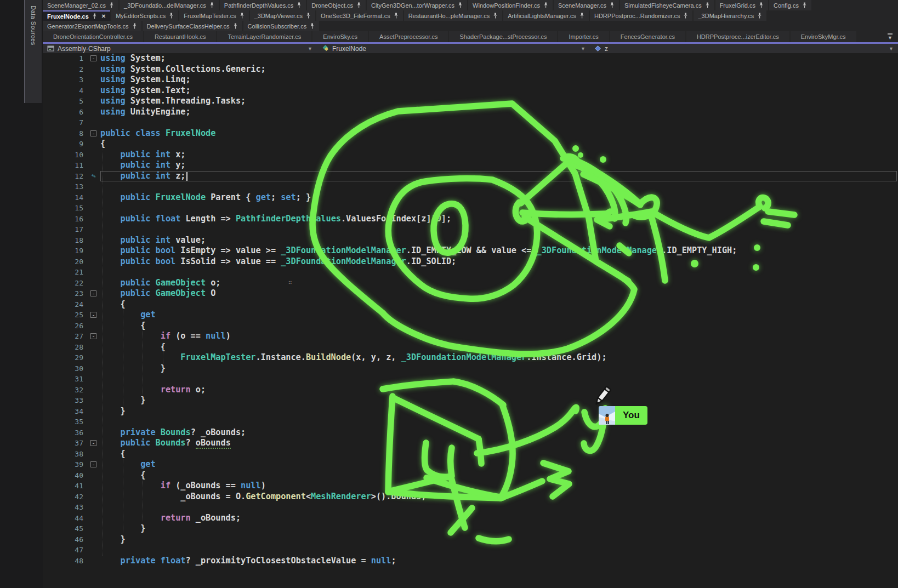 The image size is (898, 588). What do you see at coordinates (470, 208) in the screenshot?
I see `code-line-15: 15` at bounding box center [470, 208].